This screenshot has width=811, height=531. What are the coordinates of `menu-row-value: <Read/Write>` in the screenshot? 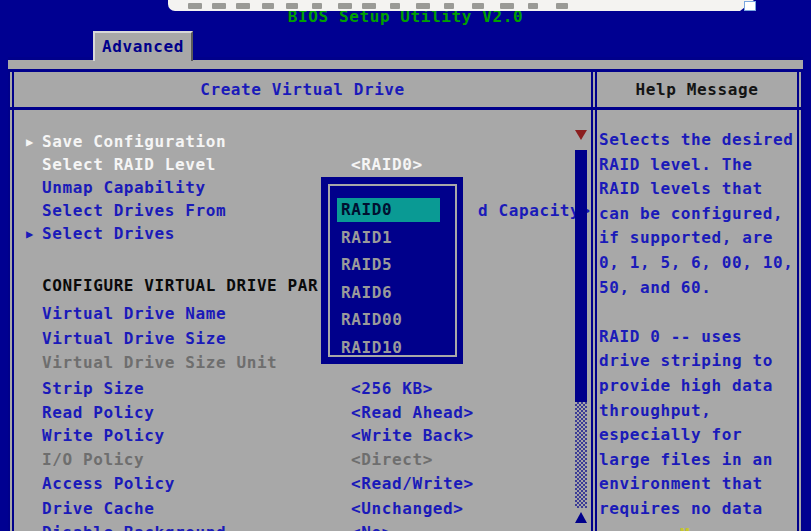 It's located at (412, 484).